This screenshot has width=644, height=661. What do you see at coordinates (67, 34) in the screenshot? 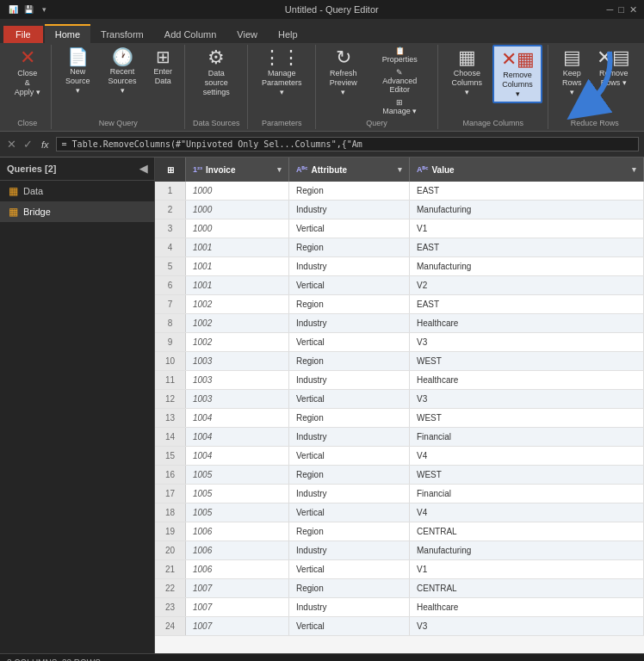
I see `tab-home: Home` at bounding box center [67, 34].